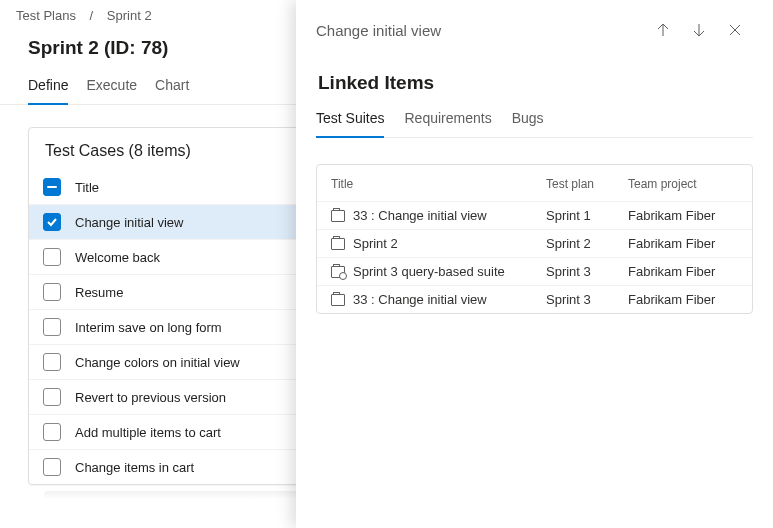 The image size is (773, 528). What do you see at coordinates (438, 184) in the screenshot?
I see `col-title-header: Title` at bounding box center [438, 184].